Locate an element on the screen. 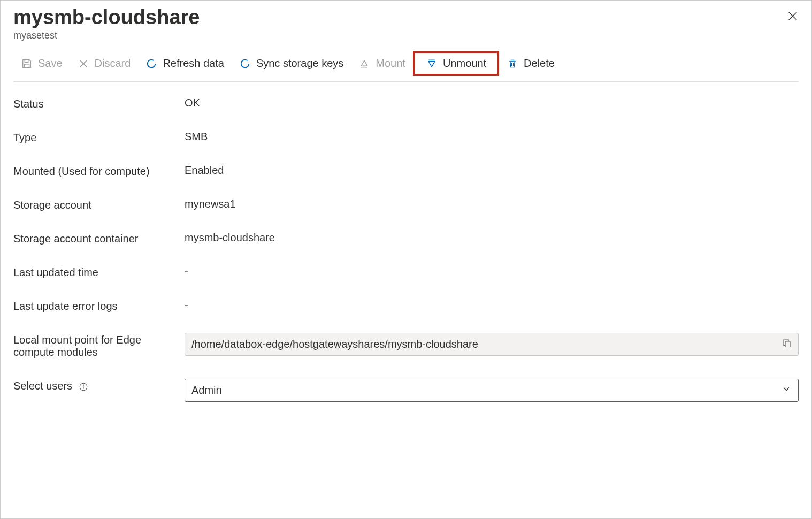 This screenshot has width=812, height=519. mounted-value: Enabled is located at coordinates (492, 170).